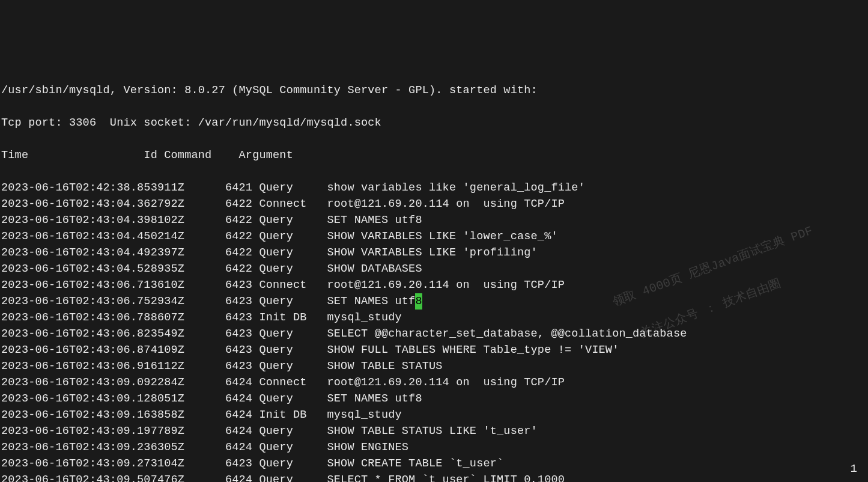 This screenshot has height=482, width=868. I want to click on log-row: 2023-06-16T02:43:09.128051Z 6424 Query S…, so click(434, 399).